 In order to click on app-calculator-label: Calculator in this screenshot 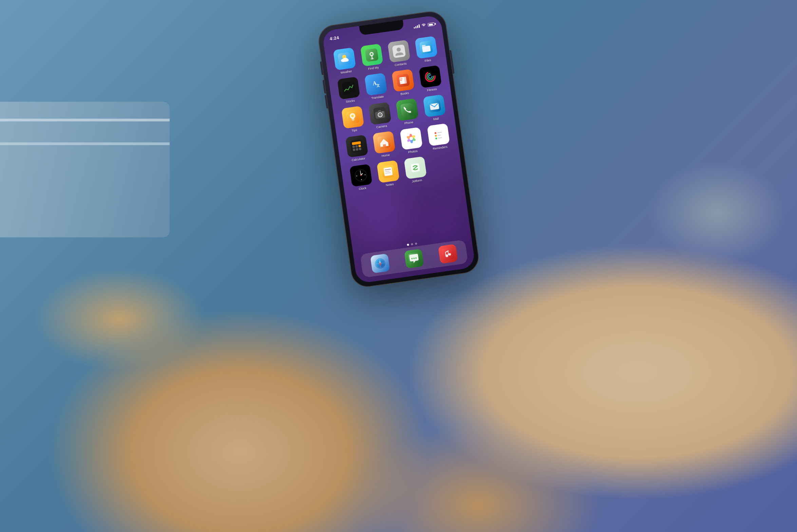, I will do `click(358, 159)`.